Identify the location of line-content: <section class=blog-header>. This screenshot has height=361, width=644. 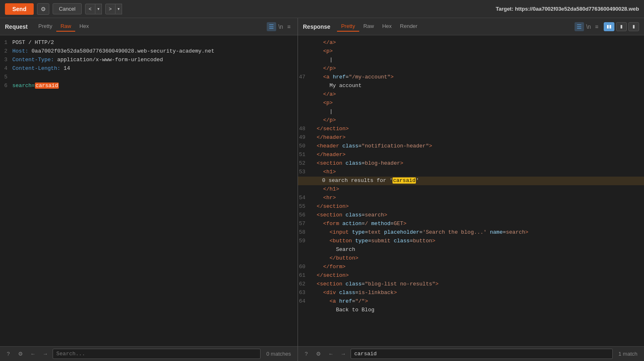
(477, 163).